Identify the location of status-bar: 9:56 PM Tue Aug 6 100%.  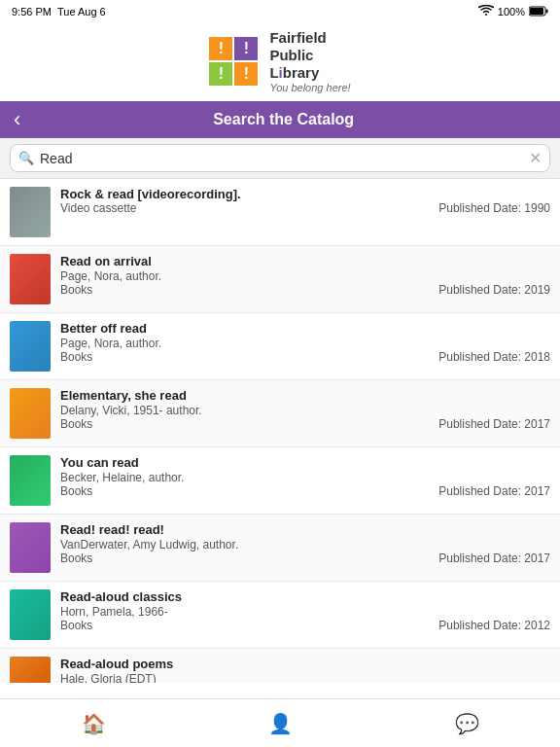
(280, 12).